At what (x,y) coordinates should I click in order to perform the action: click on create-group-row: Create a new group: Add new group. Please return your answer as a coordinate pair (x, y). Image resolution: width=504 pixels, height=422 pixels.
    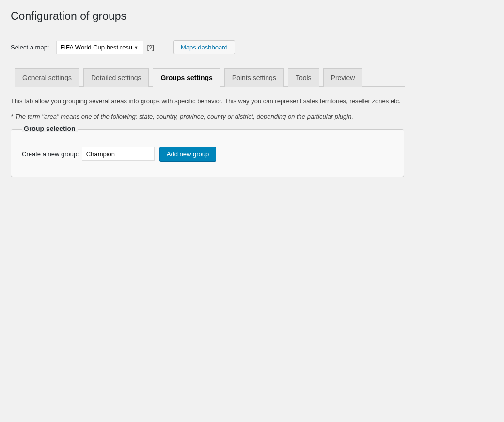
    Looking at the image, I should click on (207, 154).